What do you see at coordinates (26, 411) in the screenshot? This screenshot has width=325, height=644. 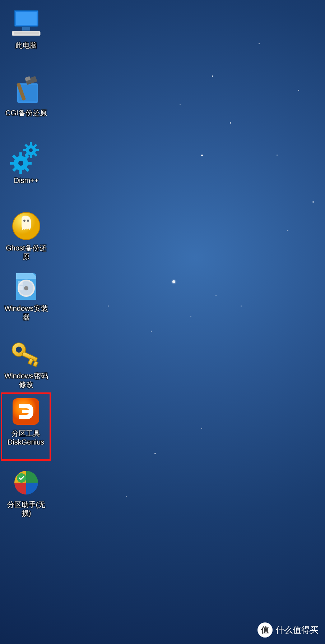 I see `diskgenius-icon` at bounding box center [26, 411].